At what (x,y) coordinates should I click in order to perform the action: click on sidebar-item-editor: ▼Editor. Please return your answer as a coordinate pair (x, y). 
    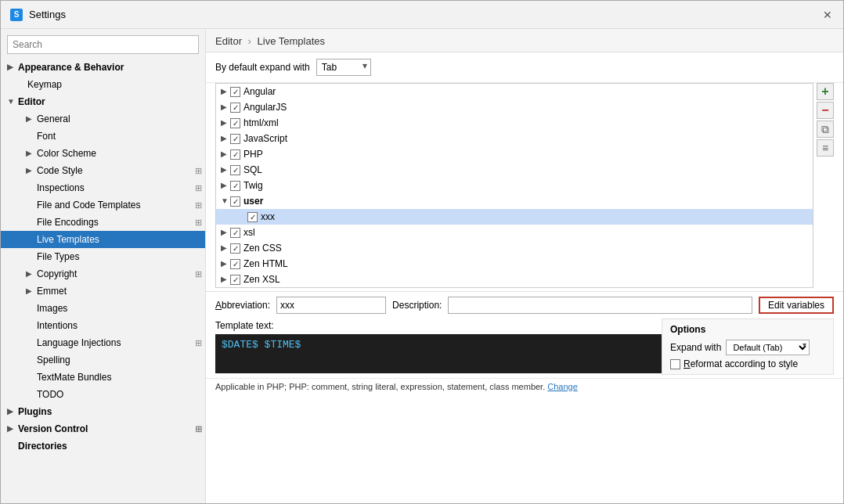
    Looking at the image, I should click on (103, 102).